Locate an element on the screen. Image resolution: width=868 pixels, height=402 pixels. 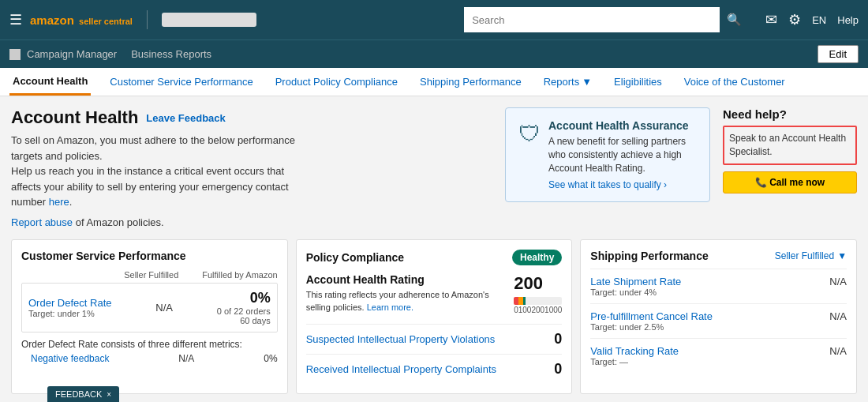
language-selector: EN is located at coordinates (819, 21).